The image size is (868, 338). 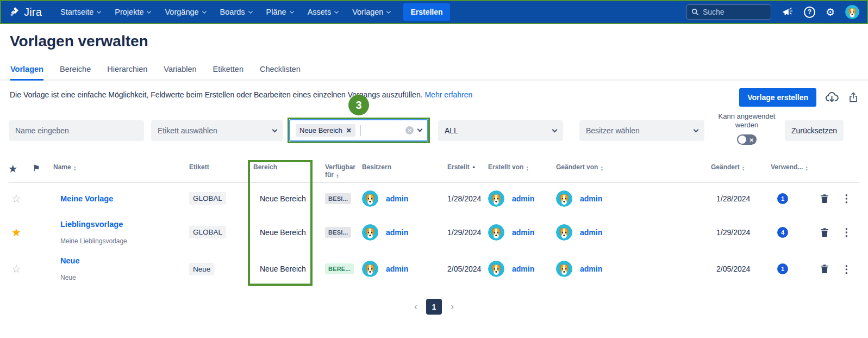 What do you see at coordinates (810, 12) in the screenshot?
I see `help-icon: ?` at bounding box center [810, 12].